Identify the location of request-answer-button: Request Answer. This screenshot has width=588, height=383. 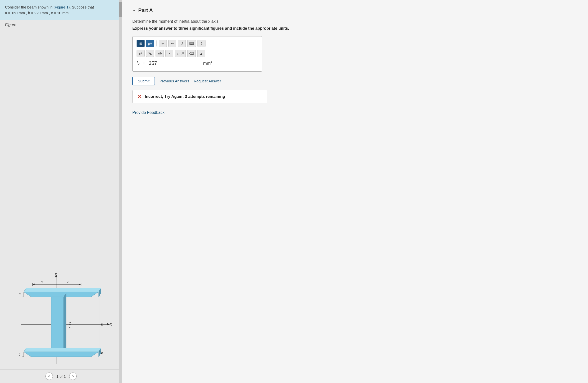
(207, 81).